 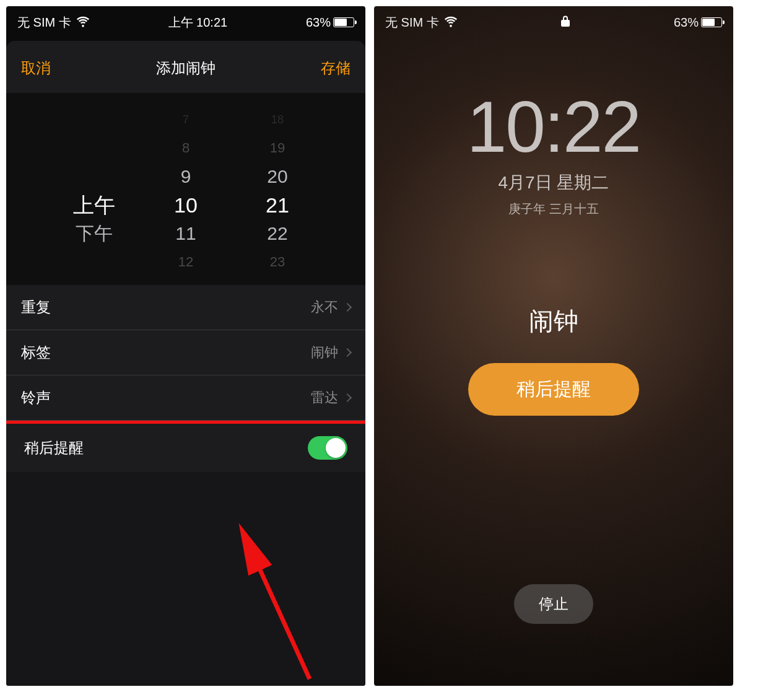 I want to click on status-bar: 无 SIM 卡 63%, so click(x=554, y=21).